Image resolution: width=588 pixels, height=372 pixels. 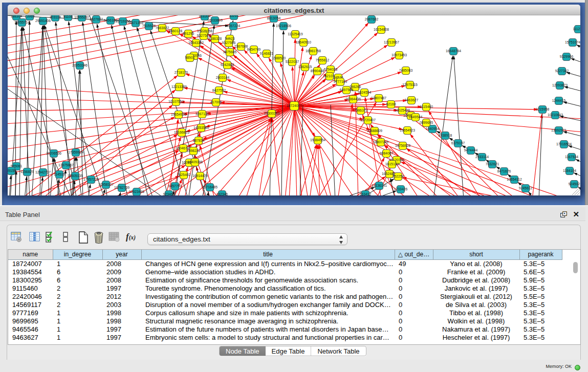 What do you see at coordinates (410, 85) in the screenshot?
I see `svg-text: 12975115` at bounding box center [410, 85].